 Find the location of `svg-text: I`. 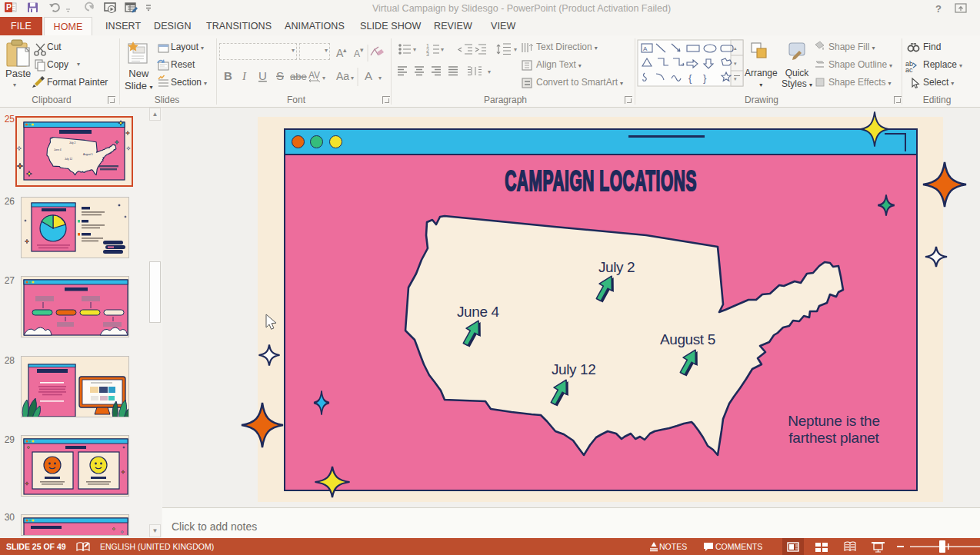

svg-text: I is located at coordinates (245, 76).